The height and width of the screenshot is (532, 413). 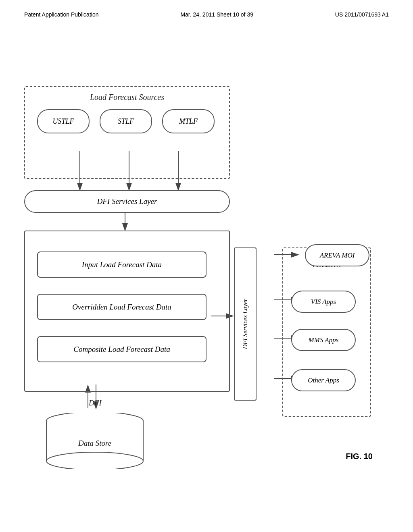 What do you see at coordinates (127, 98) in the screenshot?
I see `load-forecast-sources-label: Load Forecast Sources` at bounding box center [127, 98].